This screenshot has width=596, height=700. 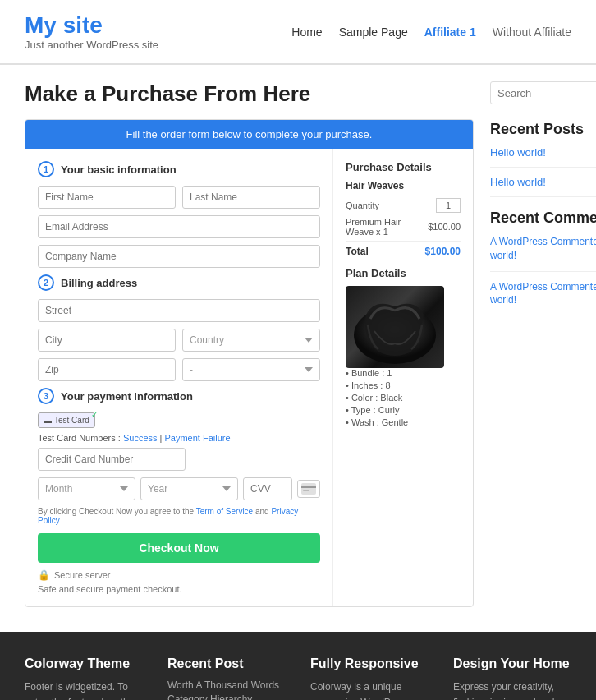 I want to click on plan-feature-color: • Color : Black, so click(x=403, y=398).